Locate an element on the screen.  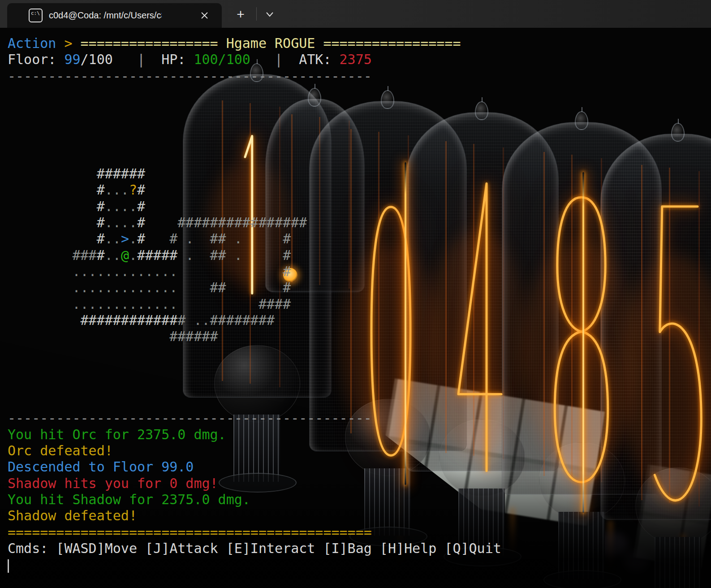
terminal-line: Orc defeated! is located at coordinates (359, 451).